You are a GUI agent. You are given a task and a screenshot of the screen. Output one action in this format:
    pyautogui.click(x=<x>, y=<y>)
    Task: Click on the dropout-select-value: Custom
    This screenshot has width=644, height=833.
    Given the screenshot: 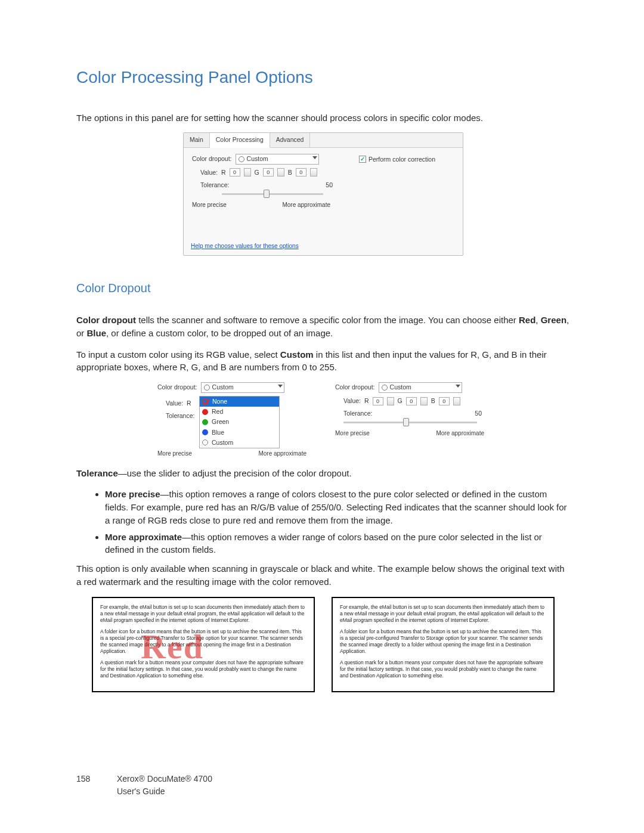 What is the action you would take?
    pyautogui.click(x=258, y=159)
    